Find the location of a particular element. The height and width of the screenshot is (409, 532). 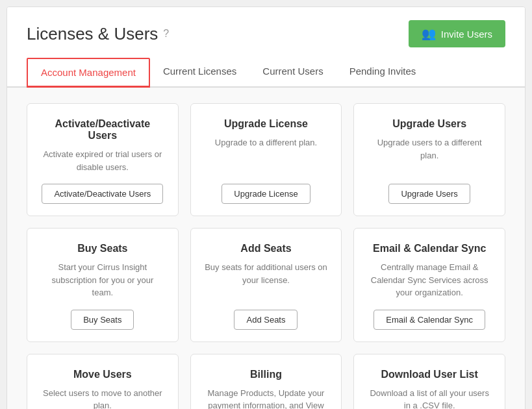

card-title-activate-deactivate: Activate/Deactivate Users is located at coordinates (103, 130).